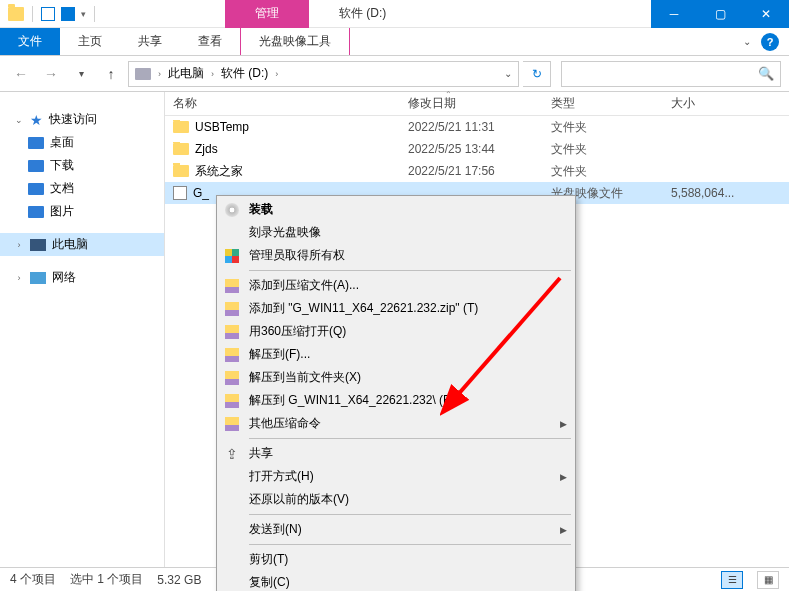 This screenshot has width=789, height=591. What do you see at coordinates (150, 42) in the screenshot?
I see `tab-share: 共享` at bounding box center [150, 42].